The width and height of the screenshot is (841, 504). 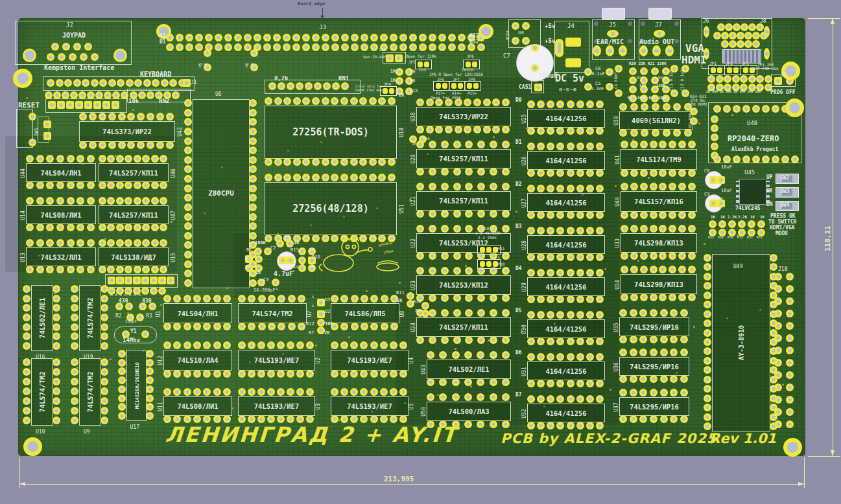 I want to click on ic-label: 74LS373/ИР22, so click(x=127, y=132).